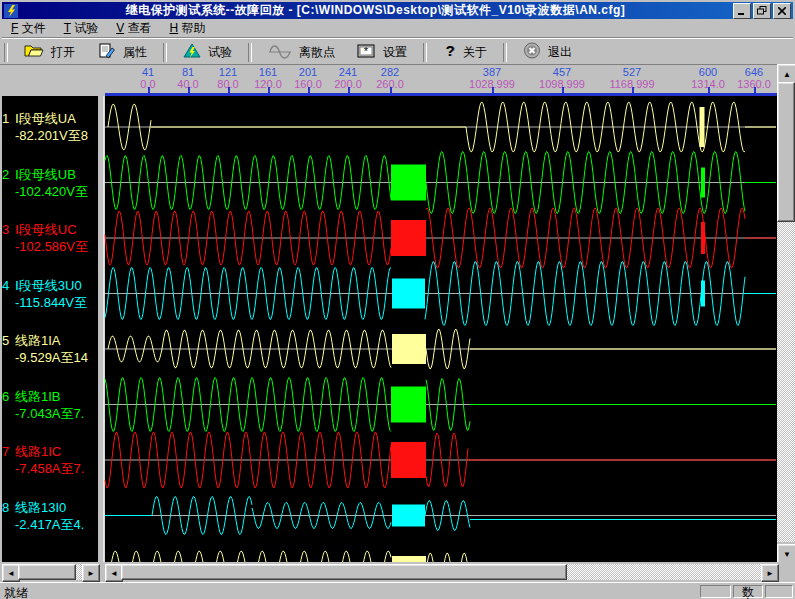  I want to click on document-pen-icon, so click(106, 52).